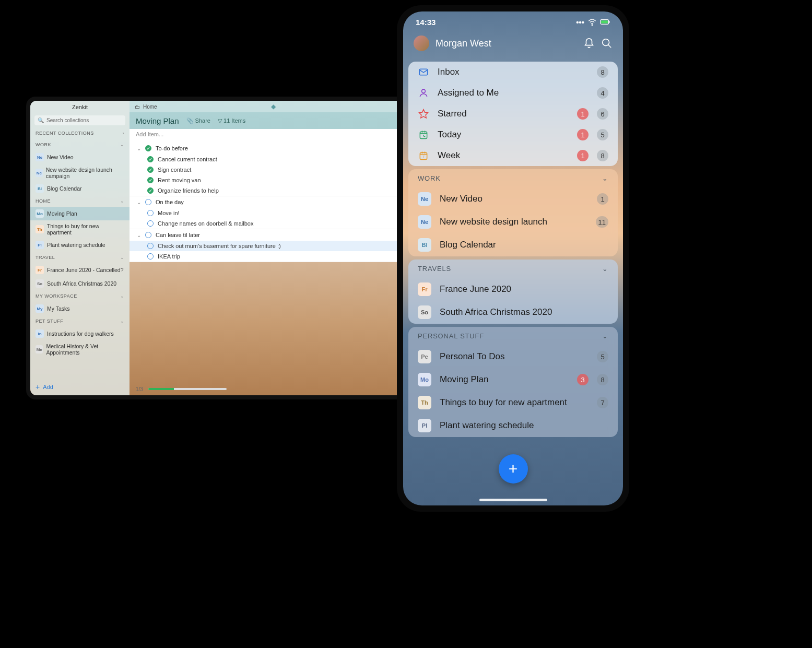  I want to click on progress-label: 1/3, so click(139, 390).